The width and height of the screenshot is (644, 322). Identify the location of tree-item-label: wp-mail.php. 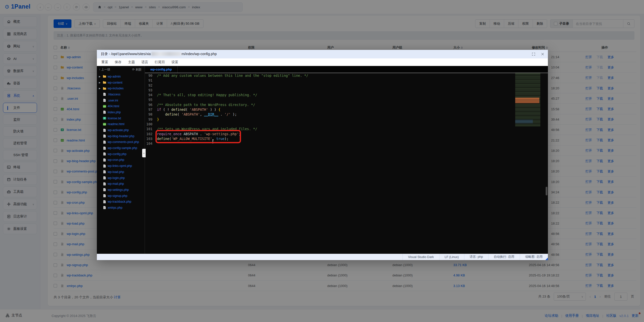
(116, 184).